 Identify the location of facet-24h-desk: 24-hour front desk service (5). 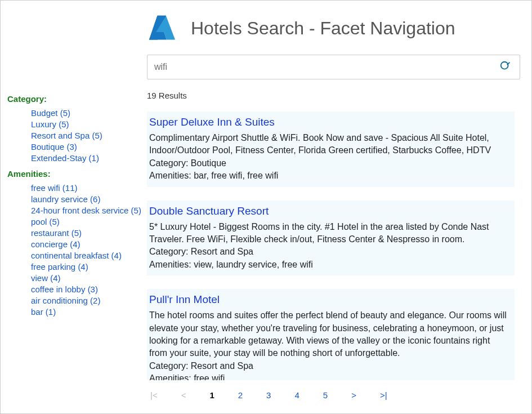
(86, 211).